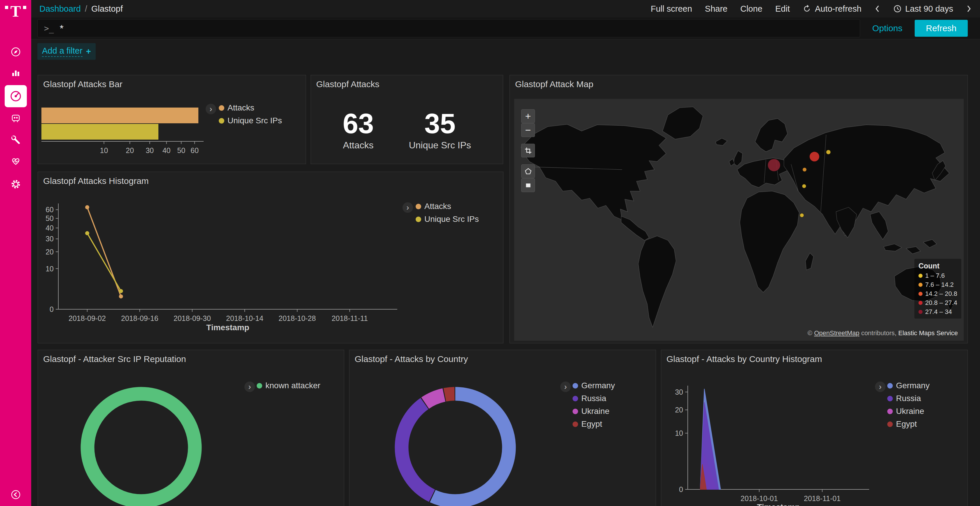  What do you see at coordinates (923, 9) in the screenshot?
I see `time-range-picker: Last 90 days` at bounding box center [923, 9].